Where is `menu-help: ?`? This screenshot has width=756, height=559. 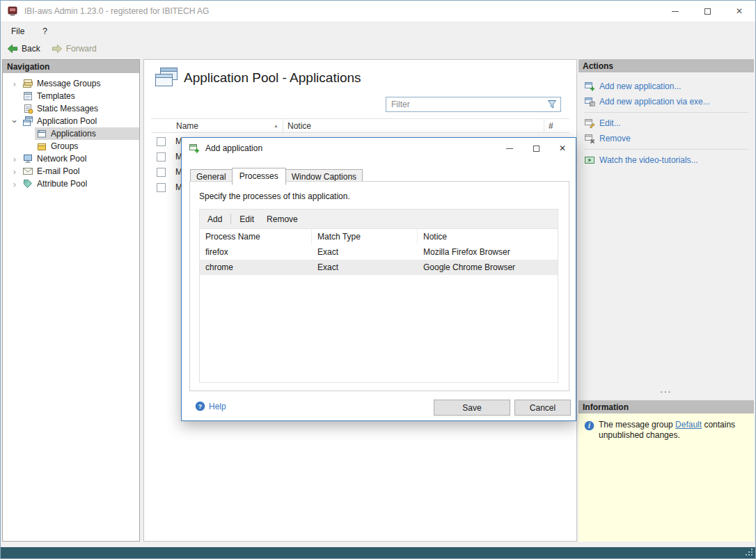 menu-help: ? is located at coordinates (45, 31).